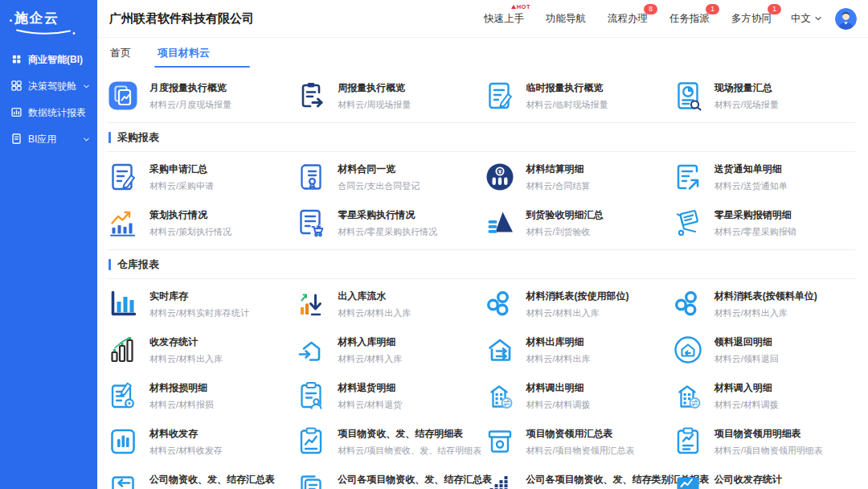 The width and height of the screenshot is (868, 489). What do you see at coordinates (48, 113) in the screenshot?
I see `sidebar-item-data-statistics-reports: 数据统计报表` at bounding box center [48, 113].